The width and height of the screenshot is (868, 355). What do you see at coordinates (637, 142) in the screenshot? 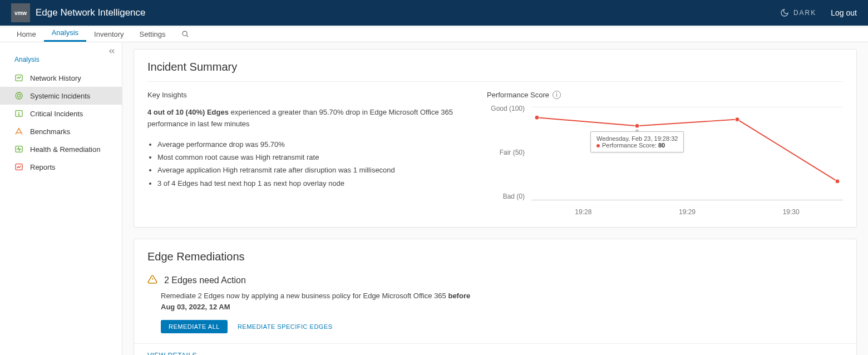
I see `chart-tooltip: Wednesday, Feb 23, 19:28:32 Performance …` at bounding box center [637, 142].